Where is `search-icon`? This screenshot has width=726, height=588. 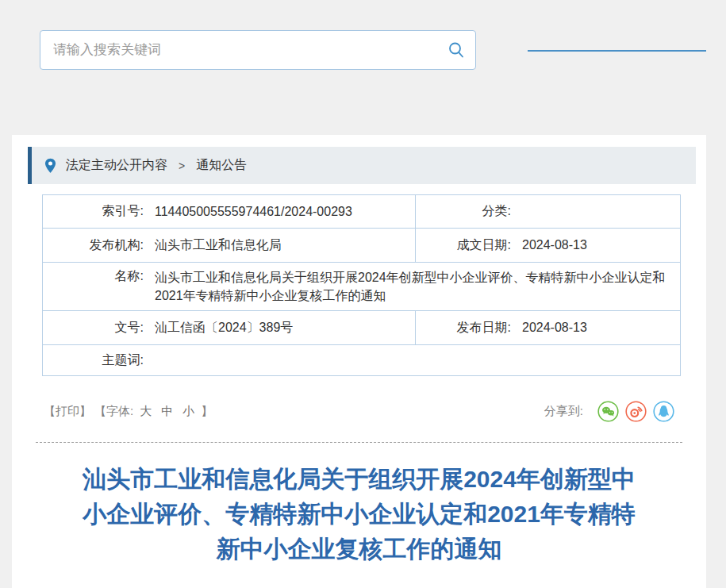 search-icon is located at coordinates (456, 50).